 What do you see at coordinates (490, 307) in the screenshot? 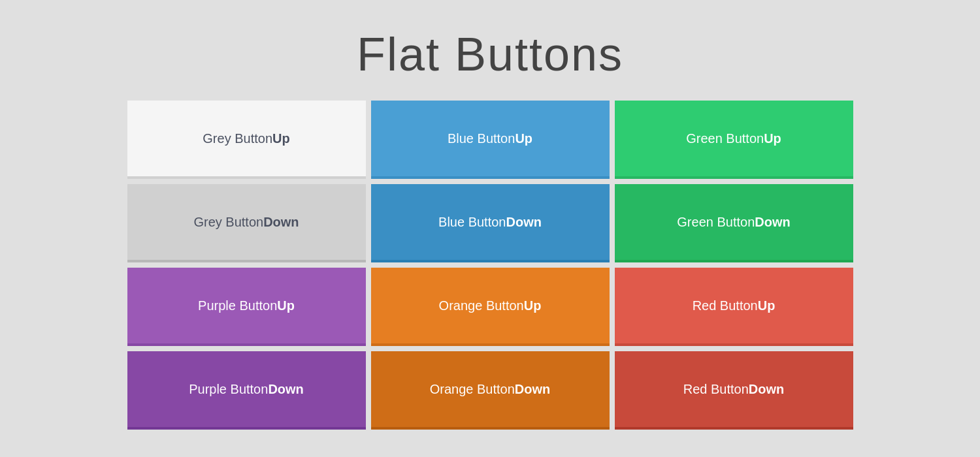
I see `button-orange-up: Orange Button Up` at bounding box center [490, 307].